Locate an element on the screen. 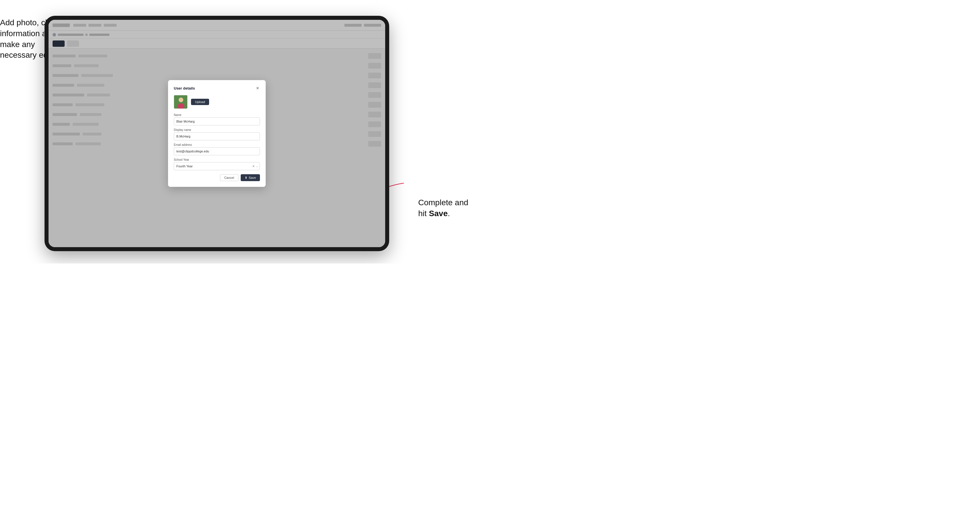 Image resolution: width=980 pixels, height=527 pixels. app-background: User details ✕ Uploa is located at coordinates (217, 133).